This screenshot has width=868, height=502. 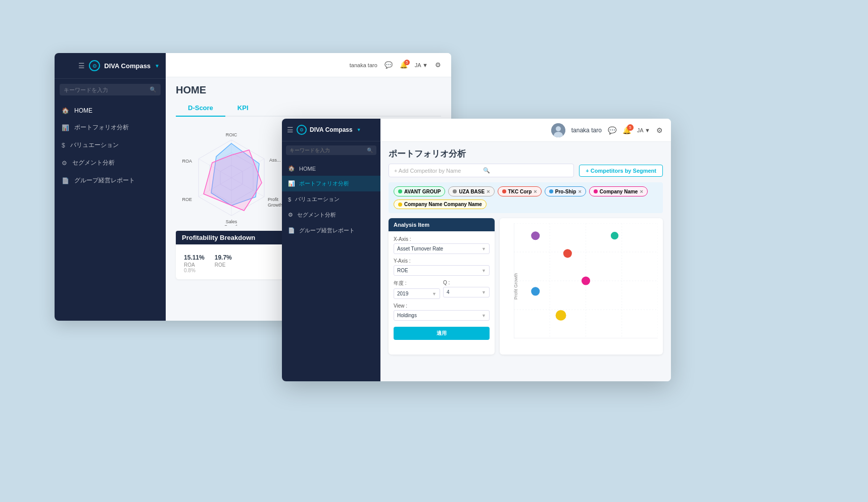 I want to click on year-field: 年度 : 2019 ▼, so click(x=417, y=289).